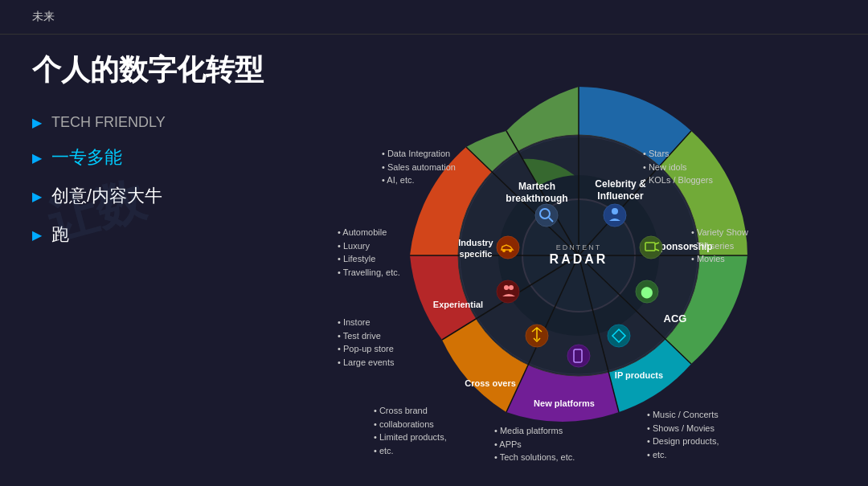  I want to click on bullet-label: TECH FRIENDLY, so click(108, 122).